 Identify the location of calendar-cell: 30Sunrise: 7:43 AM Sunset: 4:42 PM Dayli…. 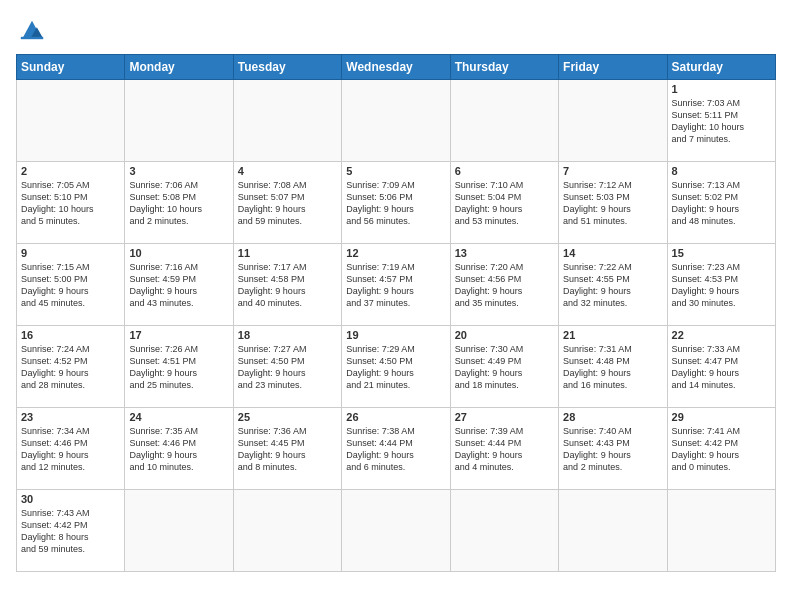
(71, 531).